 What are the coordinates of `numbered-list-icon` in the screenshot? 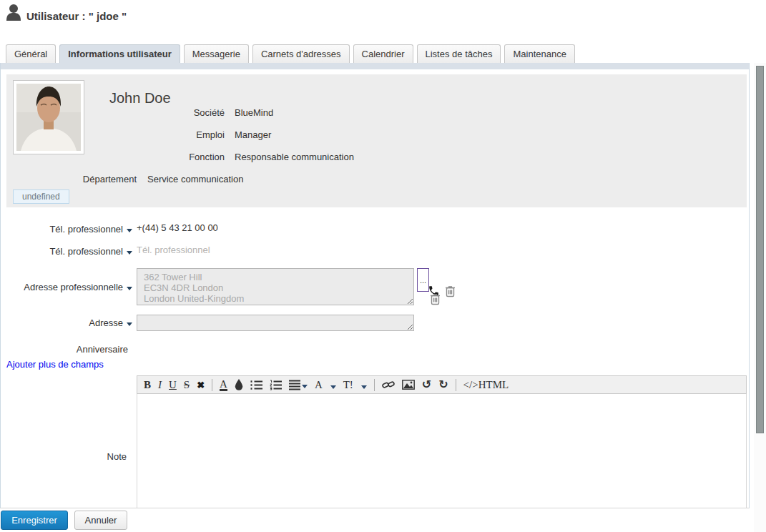 It's located at (276, 385).